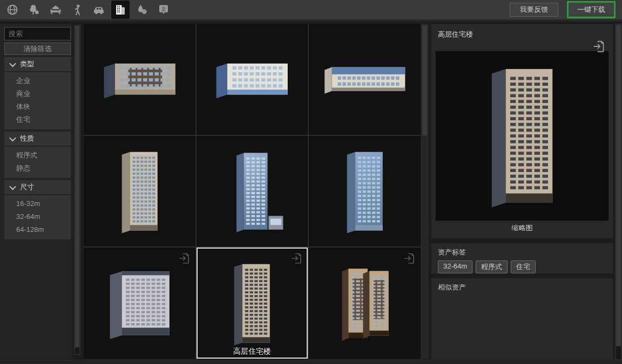 This screenshot has height=364, width=622. What do you see at coordinates (27, 64) in the screenshot?
I see `filter-section-title: 类型` at bounding box center [27, 64].